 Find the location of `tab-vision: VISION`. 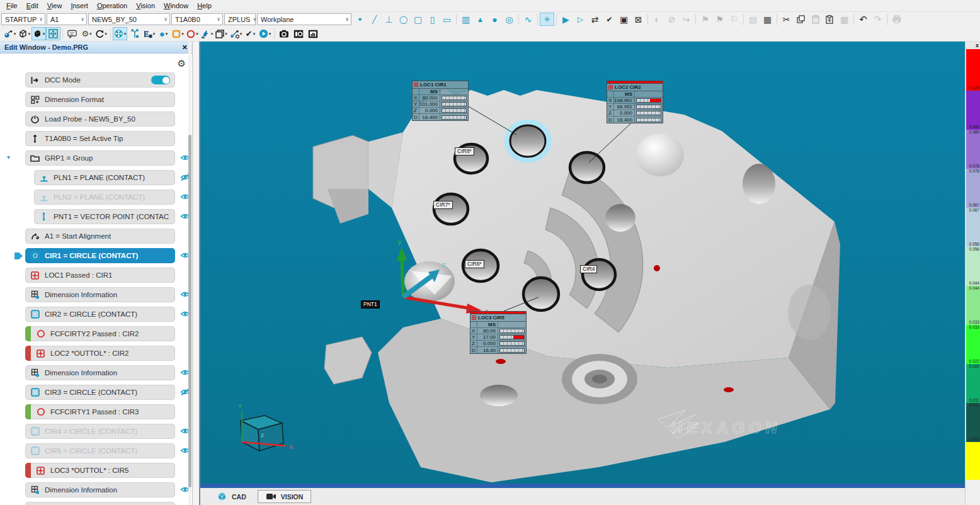

tab-vision: VISION is located at coordinates (285, 496).